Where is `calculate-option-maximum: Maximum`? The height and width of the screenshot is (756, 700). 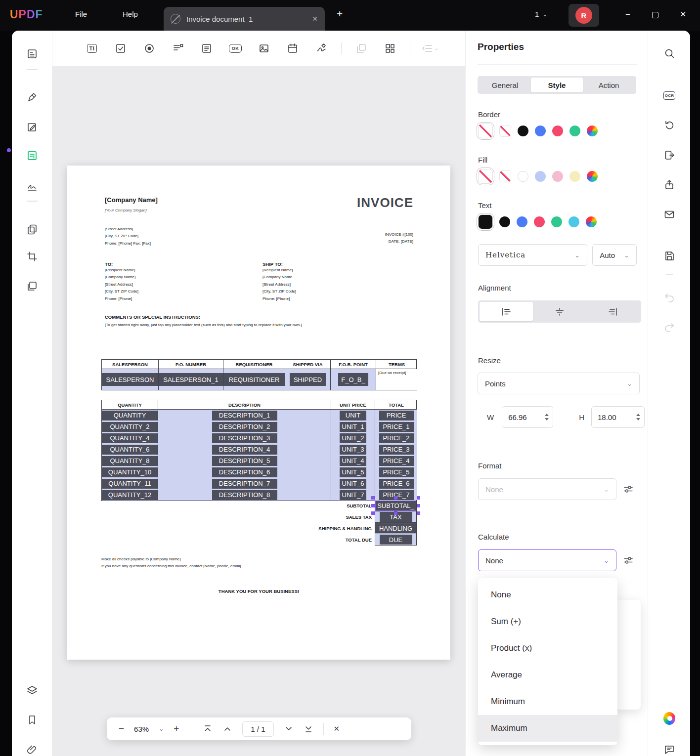 calculate-option-maximum: Maximum is located at coordinates (548, 728).